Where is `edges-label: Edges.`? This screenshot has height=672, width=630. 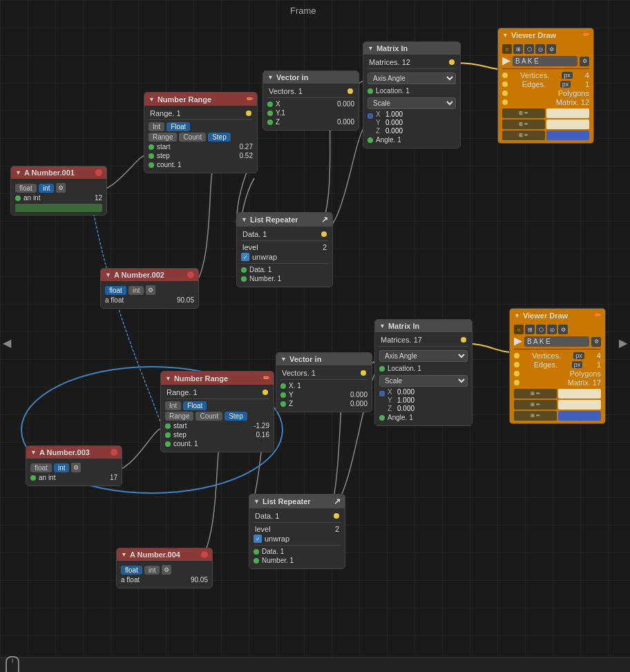
edges-label: Edges. is located at coordinates (546, 365).